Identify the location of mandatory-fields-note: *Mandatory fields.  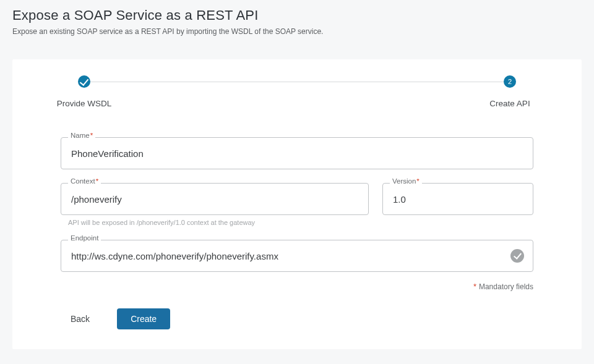
(297, 287).